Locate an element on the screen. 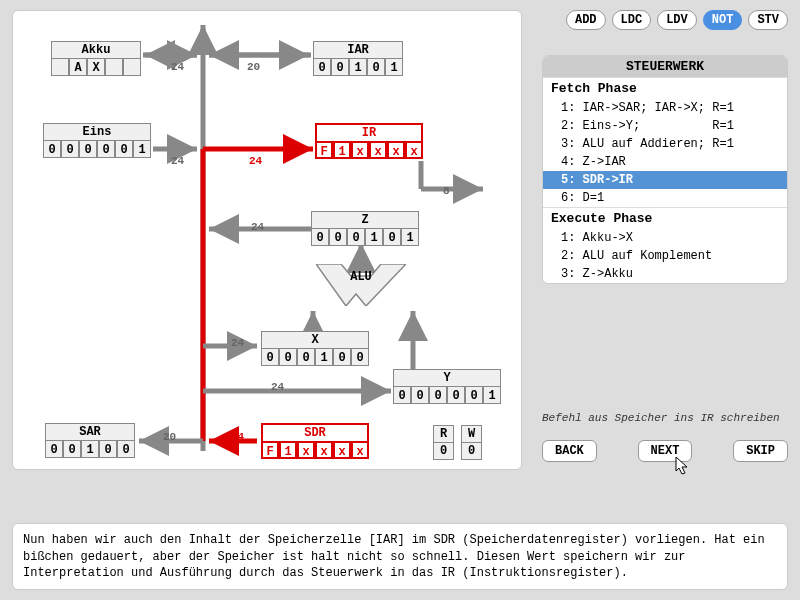 Image resolution: width=800 pixels, height=600 pixels. microstep-line: 1: IAR->SAR; IAR->X; R=1 is located at coordinates (665, 108).